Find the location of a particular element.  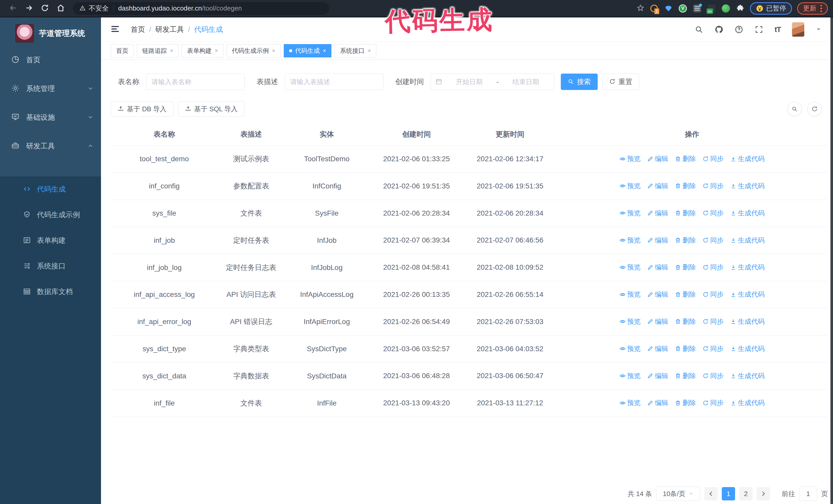

date-range-picker: 开始日期 - 结束日期 is located at coordinates (492, 82).